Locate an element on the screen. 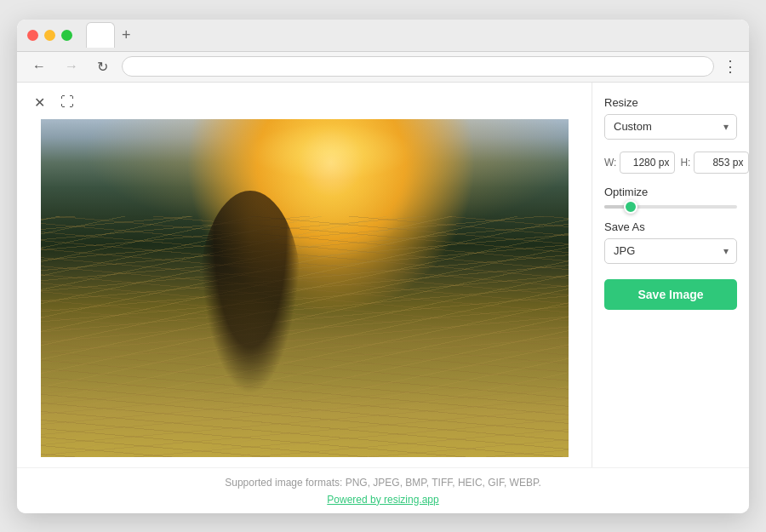 The width and height of the screenshot is (766, 532). save-as-select-wrapper: JPG PNG WEBP BMP GIF TIFF ▾ is located at coordinates (671, 251).